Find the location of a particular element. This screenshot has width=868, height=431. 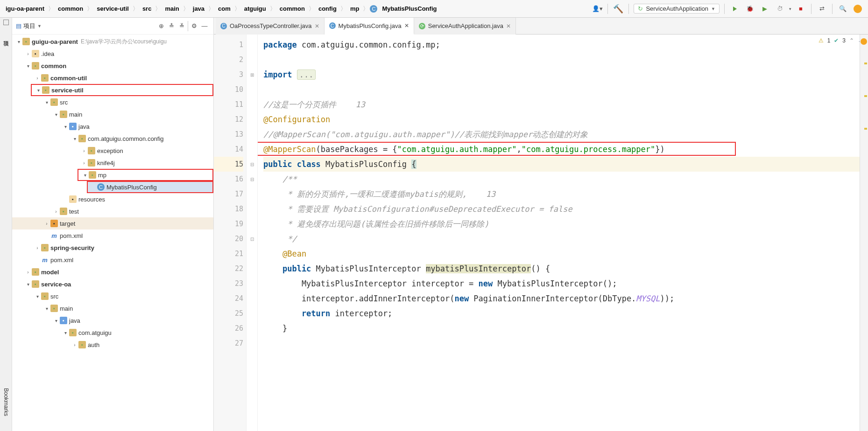

tree-root: ▾▪ guigu-oa-parent E:\java学习\云尚办公\course… is located at coordinates (113, 42).